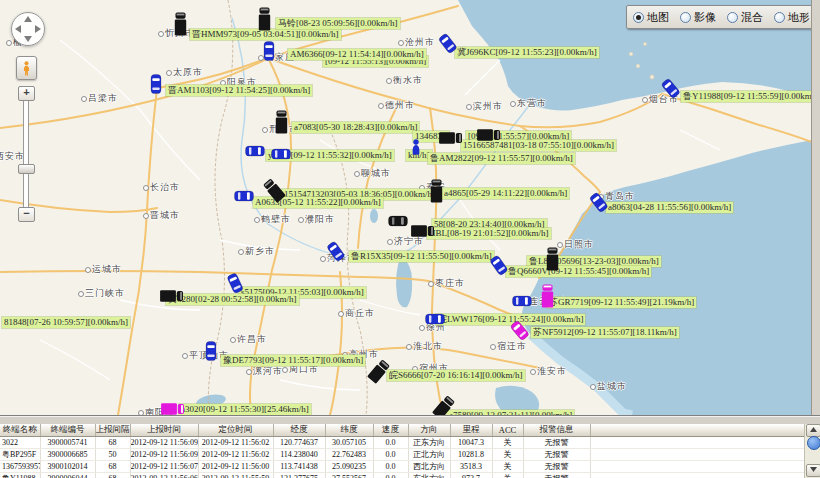 The width and height of the screenshot is (820, 478). I want to click on scroll-thumb, so click(814, 443).